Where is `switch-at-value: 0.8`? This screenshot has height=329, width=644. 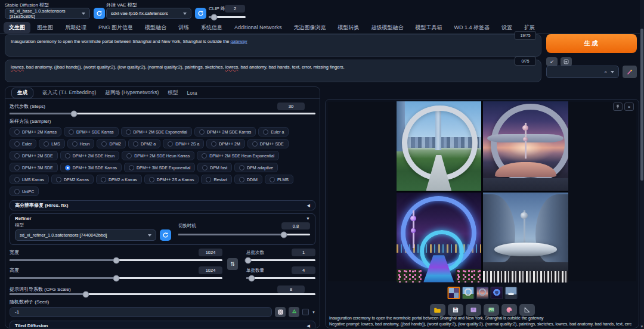 switch-at-value: 0.8 is located at coordinates (296, 226).